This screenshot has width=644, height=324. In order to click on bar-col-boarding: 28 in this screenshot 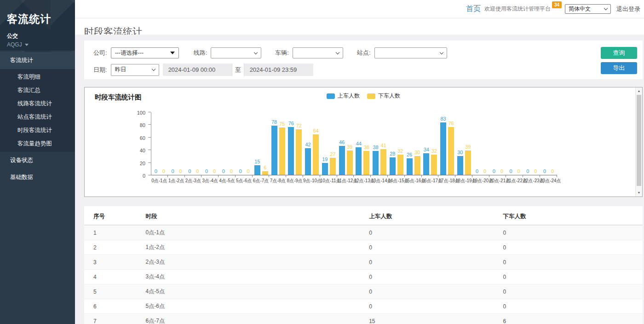, I will do `click(393, 163)`.